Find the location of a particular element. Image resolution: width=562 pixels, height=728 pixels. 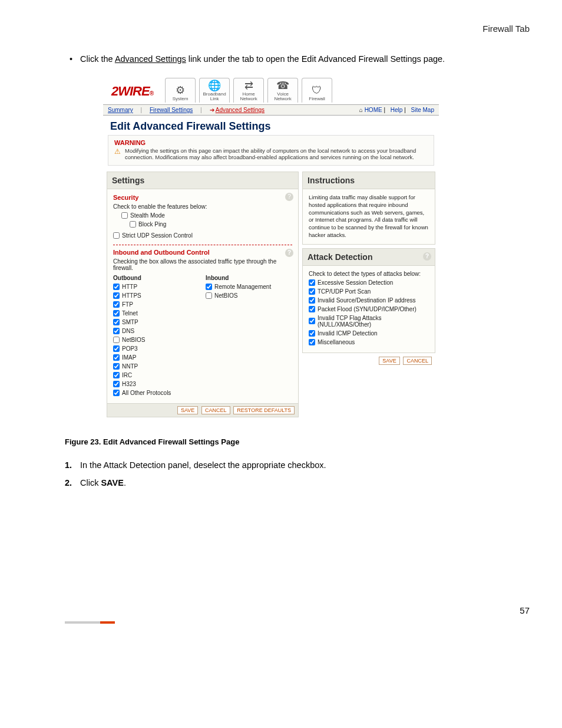

home-link: HOME is located at coordinates (371, 110).